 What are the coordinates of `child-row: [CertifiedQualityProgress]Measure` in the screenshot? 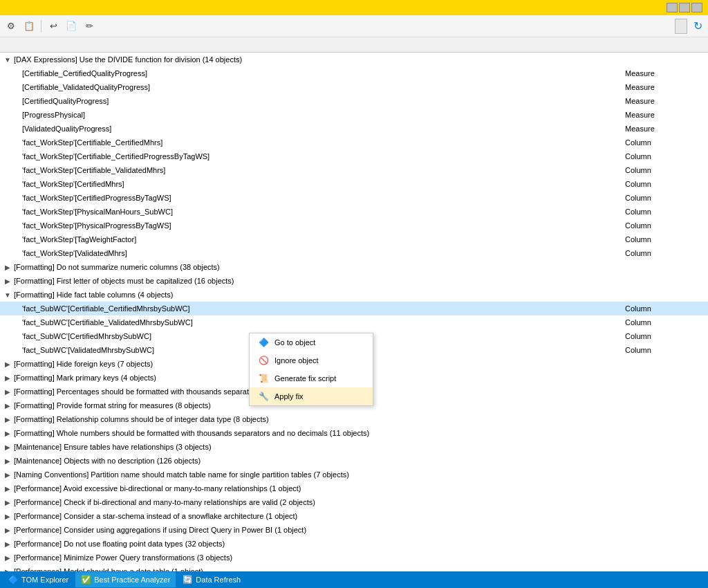 It's located at (354, 101).